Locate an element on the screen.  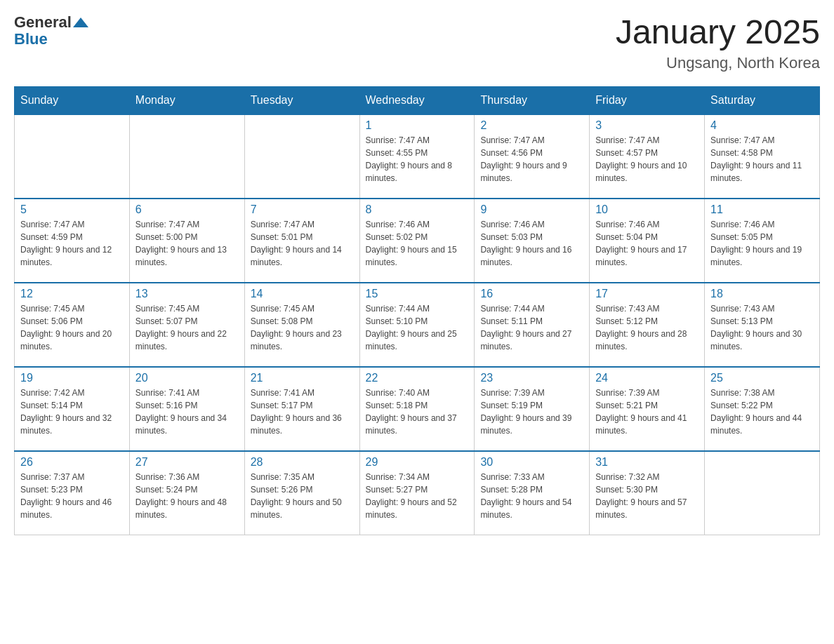
day-info: Sunrise: 7:47 AM Sunset: 5:01 PM Dayligh… is located at coordinates (302, 243).